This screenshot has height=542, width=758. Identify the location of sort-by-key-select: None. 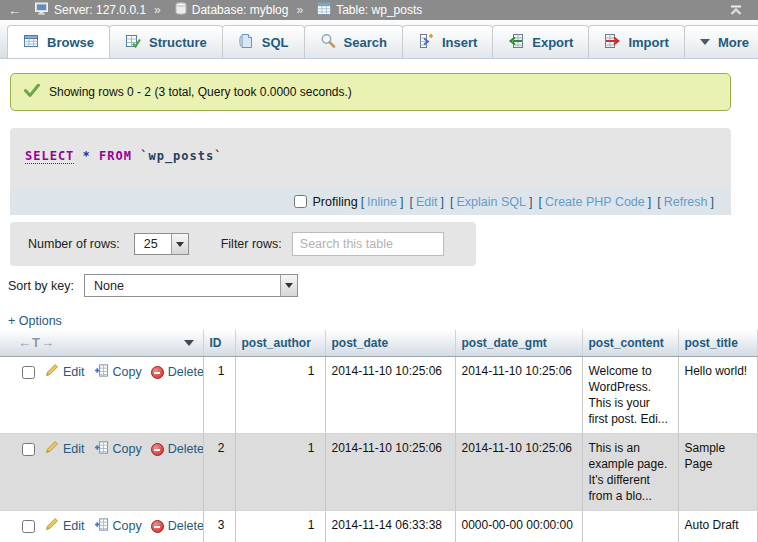
(191, 286).